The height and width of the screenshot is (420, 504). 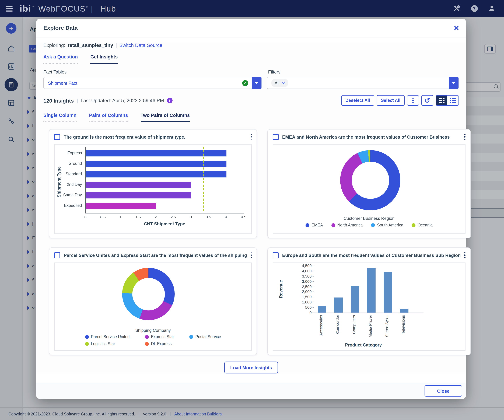 I want to click on legend-item: North America, so click(x=347, y=225).